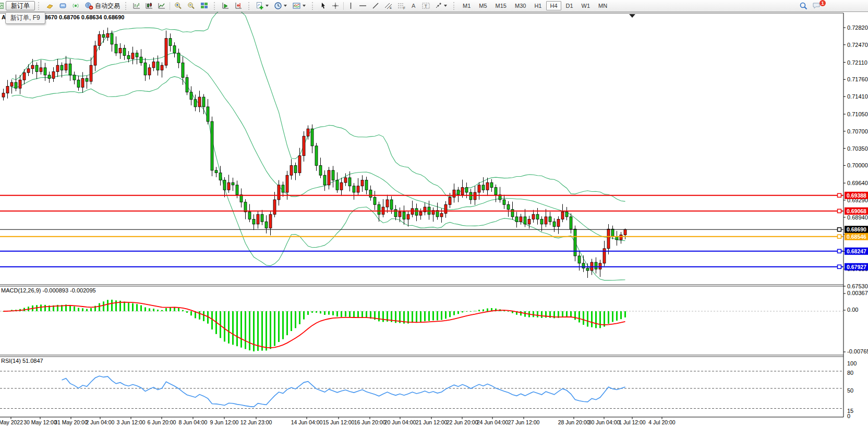 The width and height of the screenshot is (868, 428). Describe the element at coordinates (603, 6) in the screenshot. I see `timeframe-mn-button: MN` at that location.